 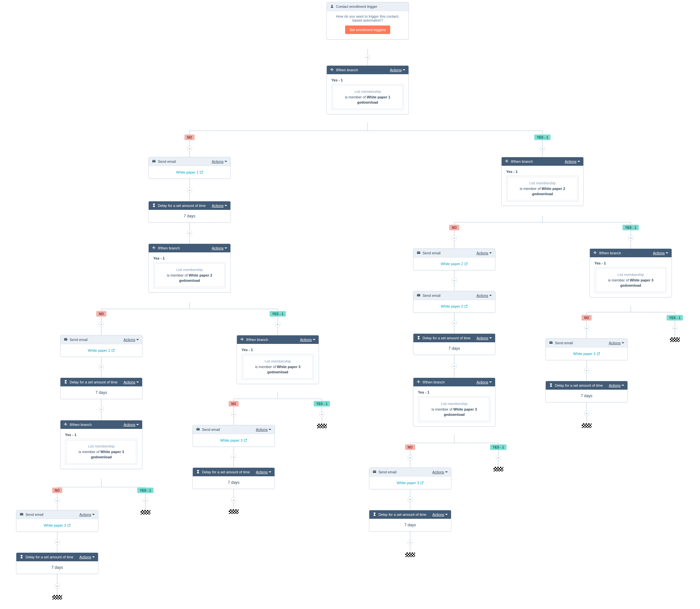 I want to click on person-icon, so click(x=332, y=7).